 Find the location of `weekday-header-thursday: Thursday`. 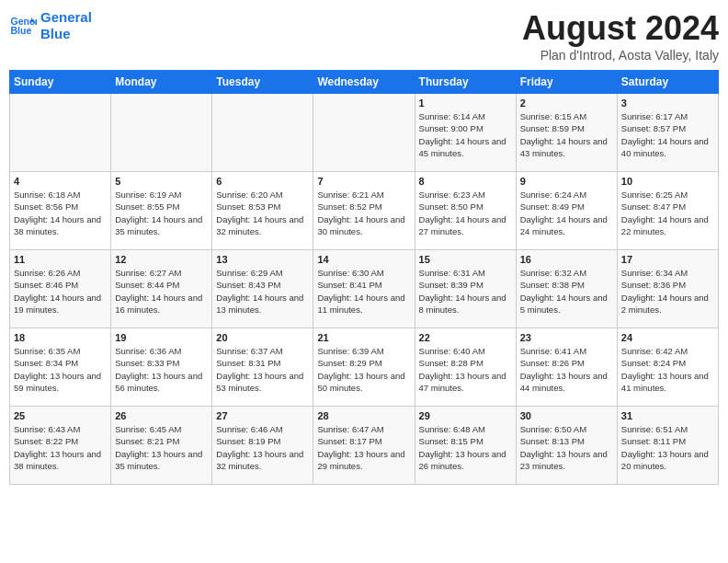

weekday-header-thursday: Thursday is located at coordinates (465, 83).